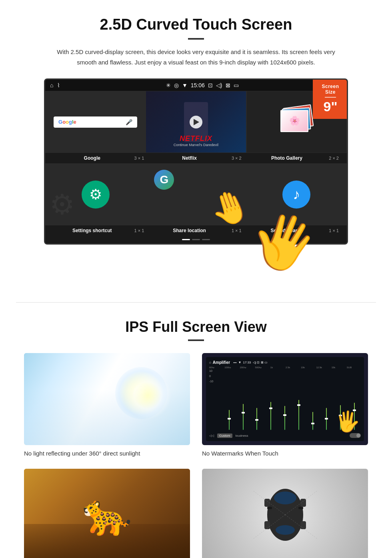 Image resolution: width=392 pixels, height=558 pixels. I want to click on app-labels-row1: Google 3 × 1 Netflix 3 × 2 Photo Gallery…, so click(196, 158).